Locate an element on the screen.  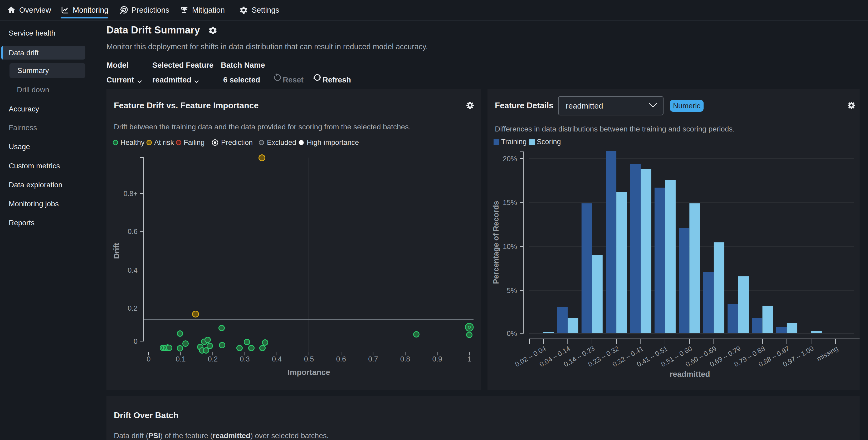
svg-text: Drift is located at coordinates (116, 251).